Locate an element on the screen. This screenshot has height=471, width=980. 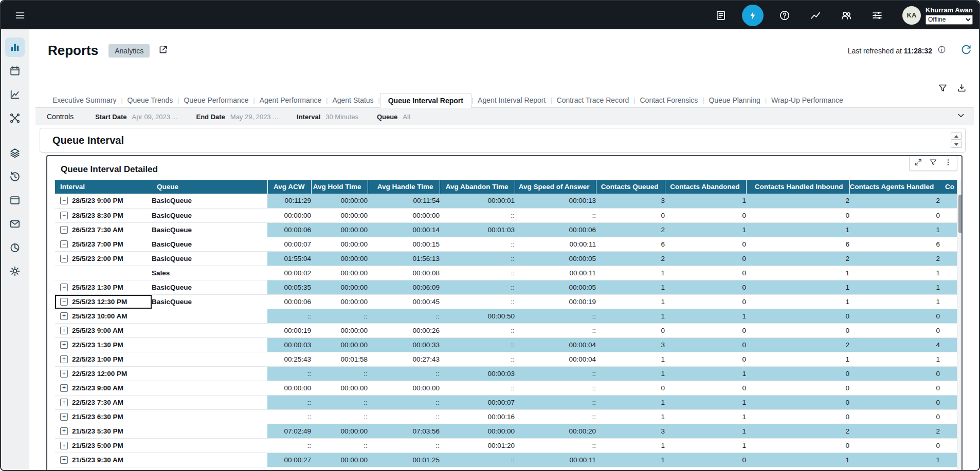
value-cell: 4 is located at coordinates (895, 345).